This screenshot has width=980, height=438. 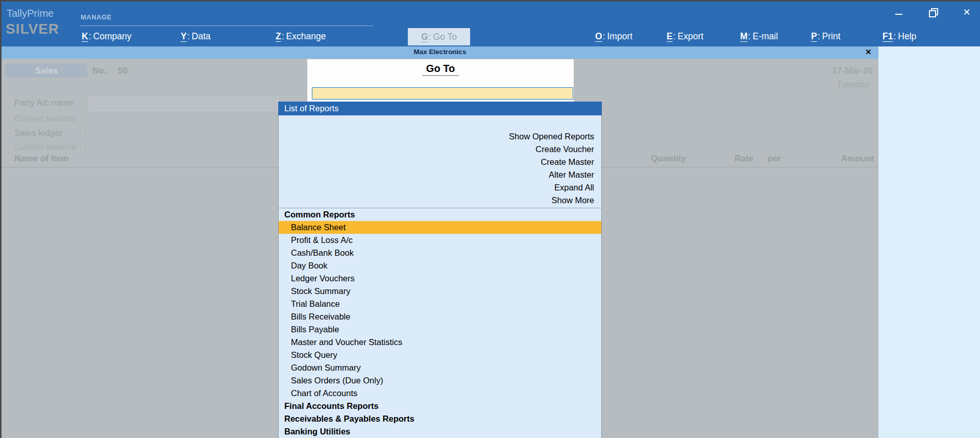 I want to click on voucher-date: 17-Mar-20, so click(x=852, y=71).